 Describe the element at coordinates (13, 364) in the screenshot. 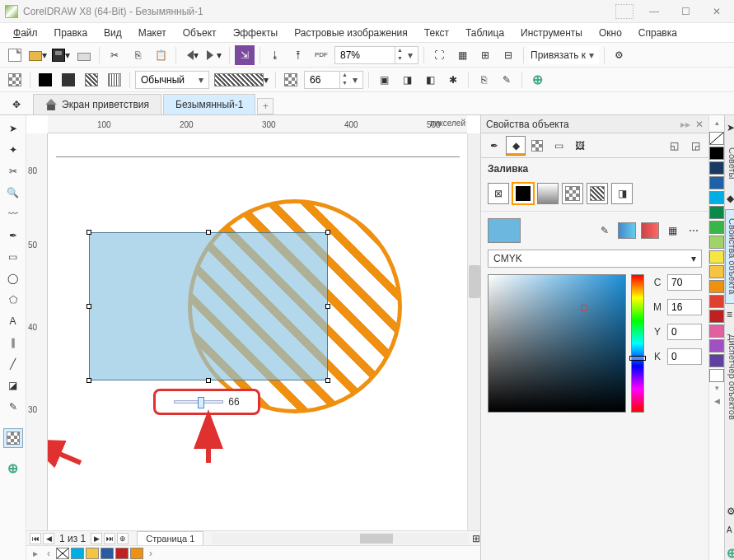

I see `connector-tool: ╱` at that location.